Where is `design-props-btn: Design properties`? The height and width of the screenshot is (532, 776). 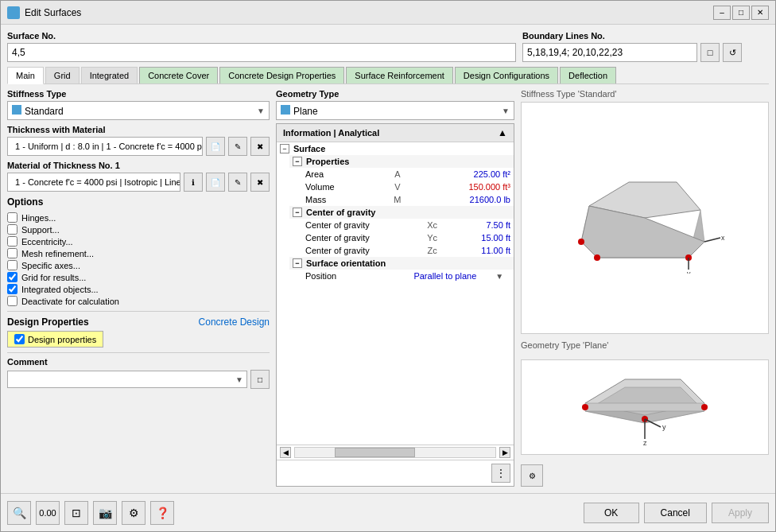 design-props-btn: Design properties is located at coordinates (56, 339).